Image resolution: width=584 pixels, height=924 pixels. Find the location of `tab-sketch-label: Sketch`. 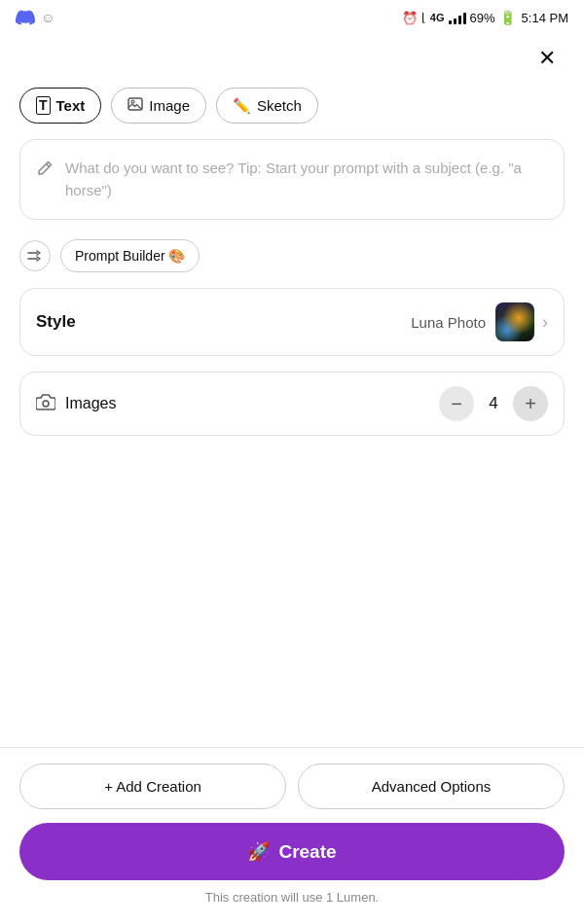

tab-sketch-label: Sketch is located at coordinates (279, 105).